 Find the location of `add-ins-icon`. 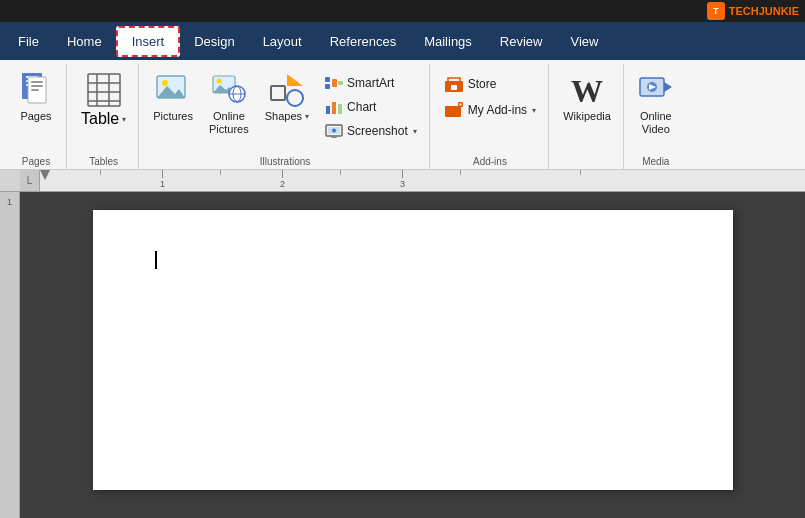

add-ins-icon is located at coordinates (454, 110).